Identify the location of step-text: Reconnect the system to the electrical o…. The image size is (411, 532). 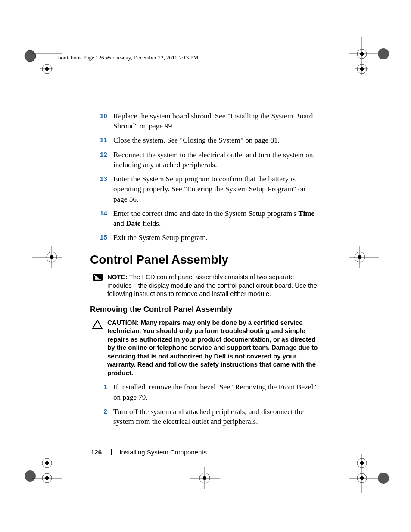
(216, 160).